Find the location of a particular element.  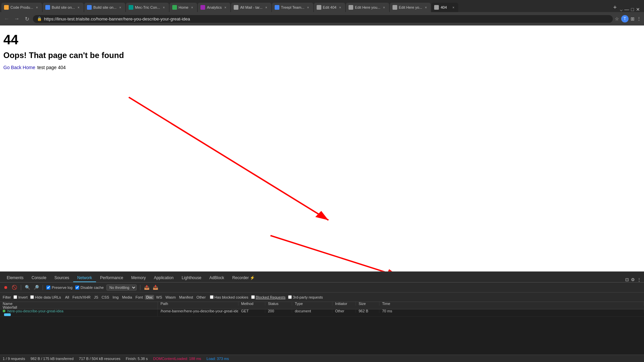

browser-tab-tab6: Analytics× is located at coordinates (214, 7).